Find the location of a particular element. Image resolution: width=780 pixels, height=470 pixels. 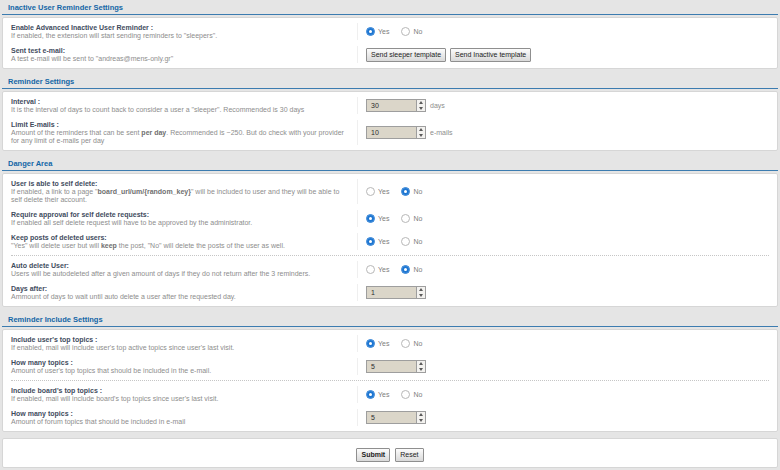

interval-input: 30 is located at coordinates (396, 106).